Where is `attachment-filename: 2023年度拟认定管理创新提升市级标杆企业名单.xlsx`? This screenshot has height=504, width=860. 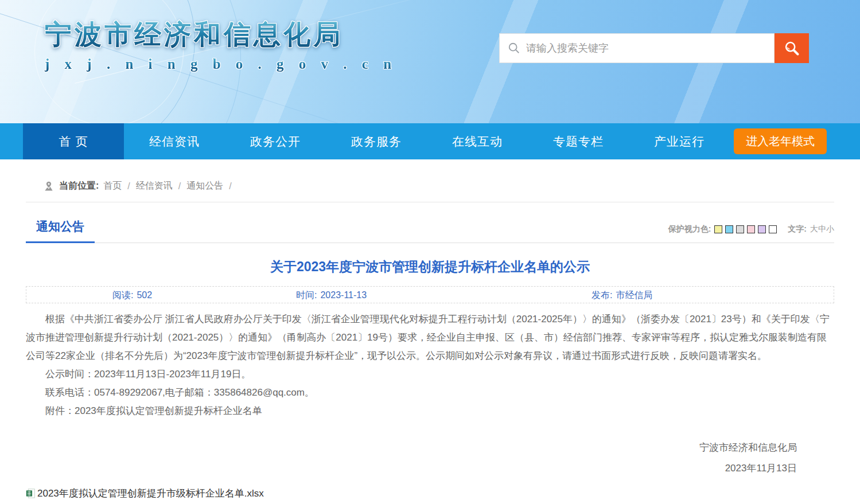 attachment-filename: 2023年度拟认定管理创新提升市级标杆企业名单.xlsx is located at coordinates (150, 493).